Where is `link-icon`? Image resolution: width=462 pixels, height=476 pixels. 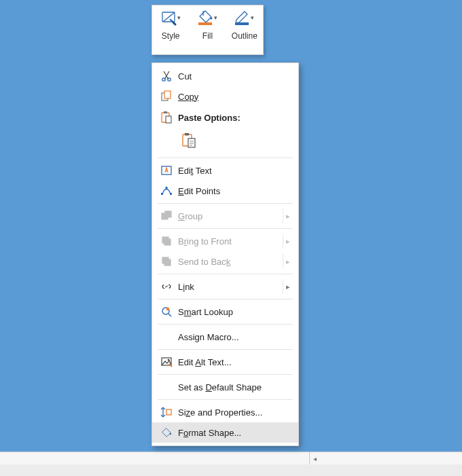
link-icon is located at coordinates (166, 287).